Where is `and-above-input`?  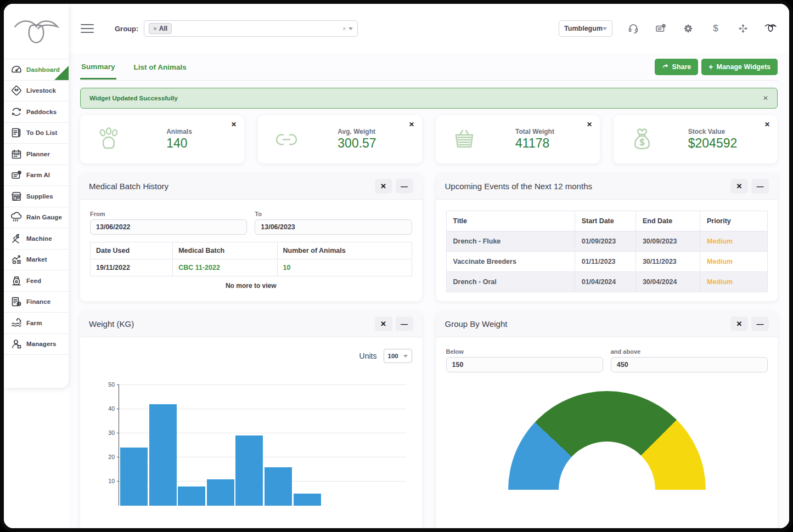 and-above-input is located at coordinates (689, 365).